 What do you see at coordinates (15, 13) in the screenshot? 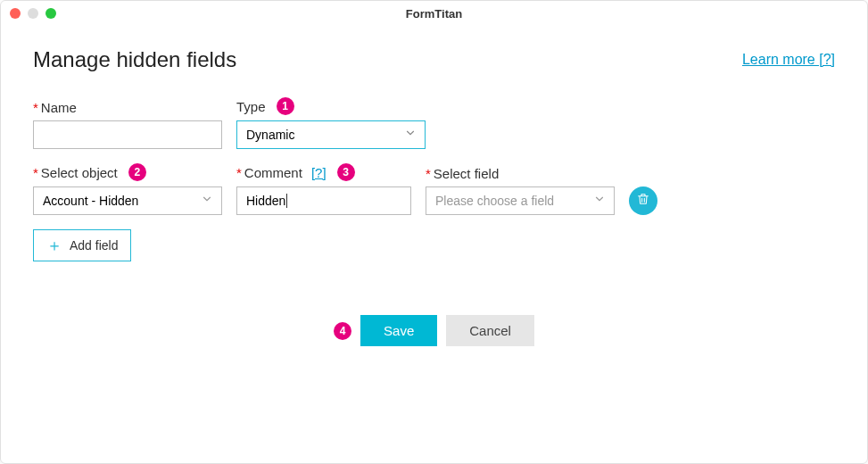
I see `close-window-button` at bounding box center [15, 13].